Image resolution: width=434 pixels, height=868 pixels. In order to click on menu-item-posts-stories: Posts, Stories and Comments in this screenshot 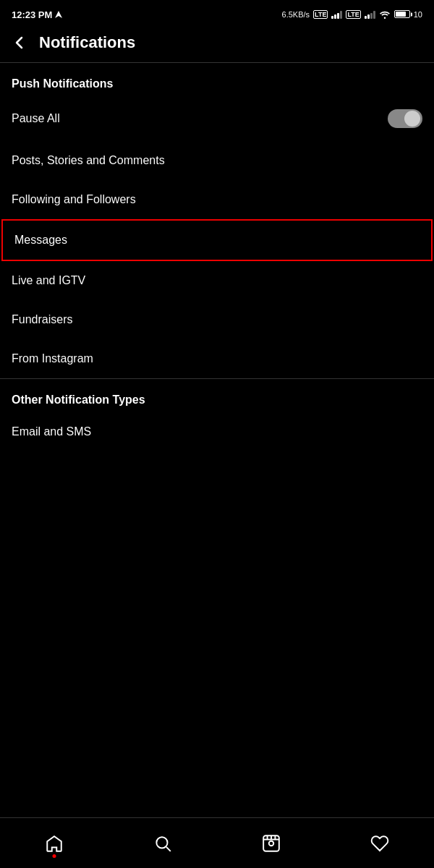, I will do `click(217, 161)`.